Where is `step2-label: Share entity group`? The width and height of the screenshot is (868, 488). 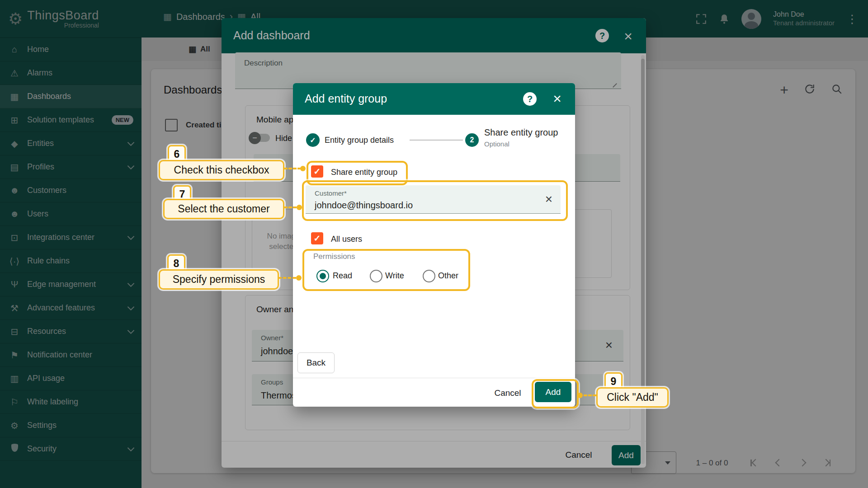 step2-label: Share entity group is located at coordinates (521, 133).